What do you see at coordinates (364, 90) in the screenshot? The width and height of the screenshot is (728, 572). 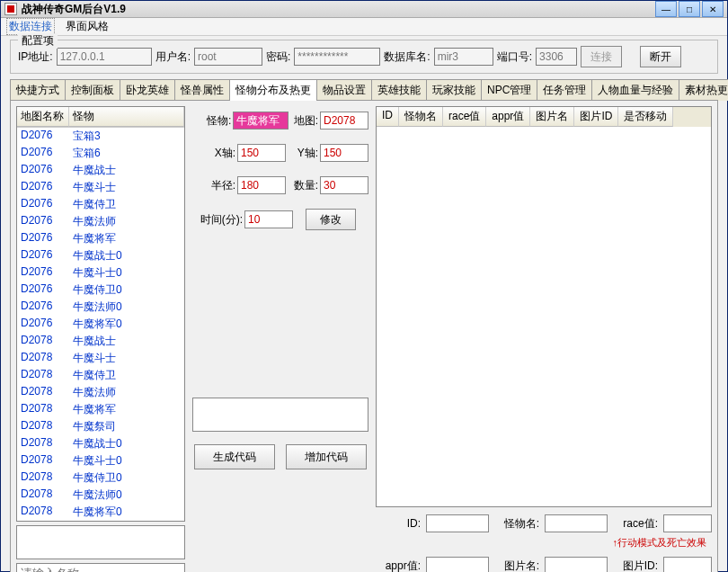 I see `tab-bar: 快捷方式控制面板卧龙英雄怪兽属性怪物分布及热更物品设置英雄技能玩家技能NPC管理…` at bounding box center [364, 90].